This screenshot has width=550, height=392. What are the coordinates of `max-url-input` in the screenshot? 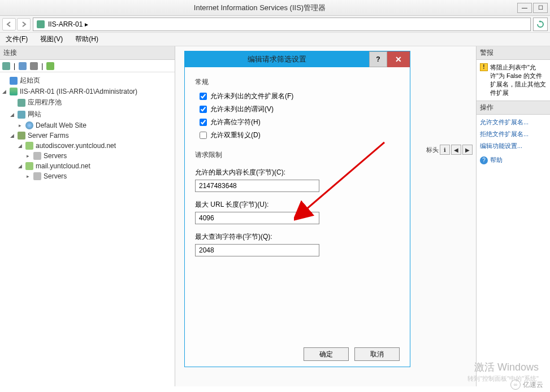 It's located at (257, 218).